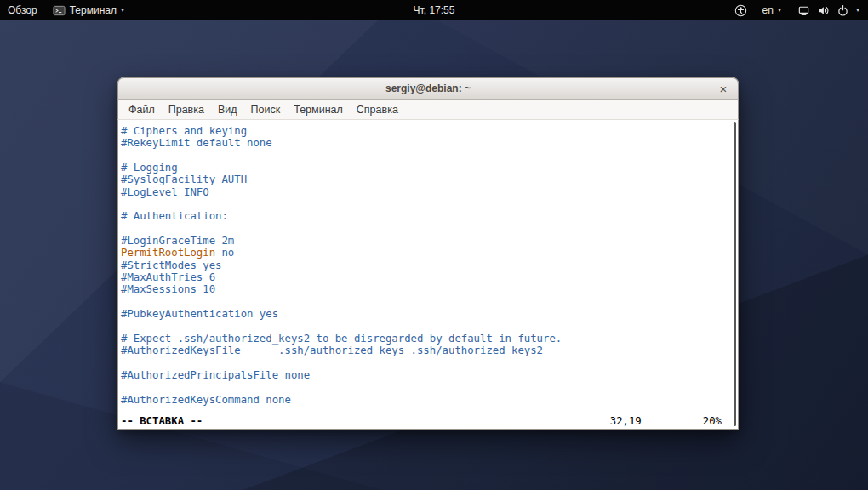 This screenshot has height=490, width=868. Describe the element at coordinates (89, 10) in the screenshot. I see `app-menu-terminal: Терминал ▾` at that location.